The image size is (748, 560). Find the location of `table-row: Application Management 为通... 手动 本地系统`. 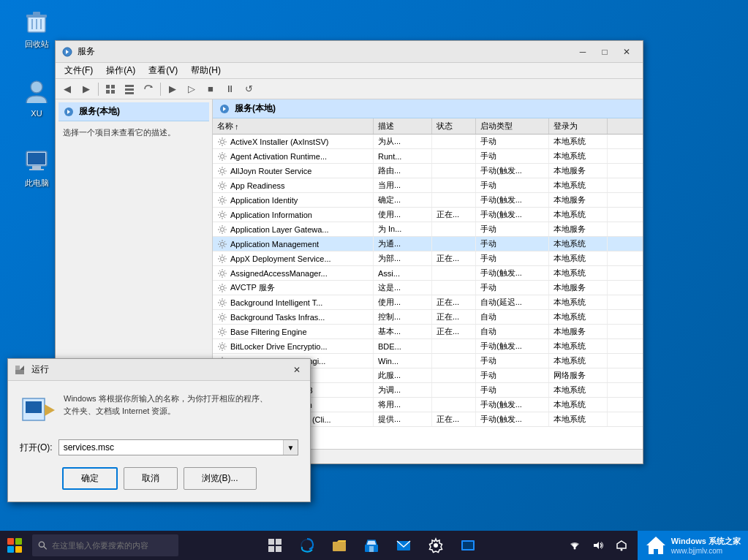

table-row: Application Management 为通... 手动 本地系统 is located at coordinates (428, 244).